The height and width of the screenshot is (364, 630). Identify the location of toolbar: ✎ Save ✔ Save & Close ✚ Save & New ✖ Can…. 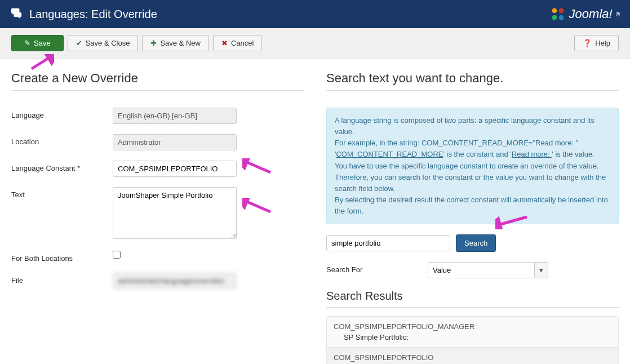
(315, 43).